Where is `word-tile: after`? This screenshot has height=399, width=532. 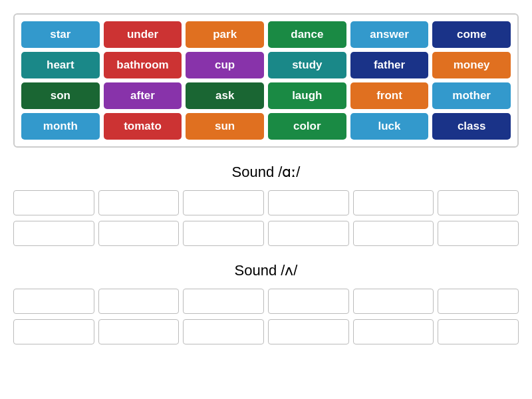 word-tile: after is located at coordinates (143, 96).